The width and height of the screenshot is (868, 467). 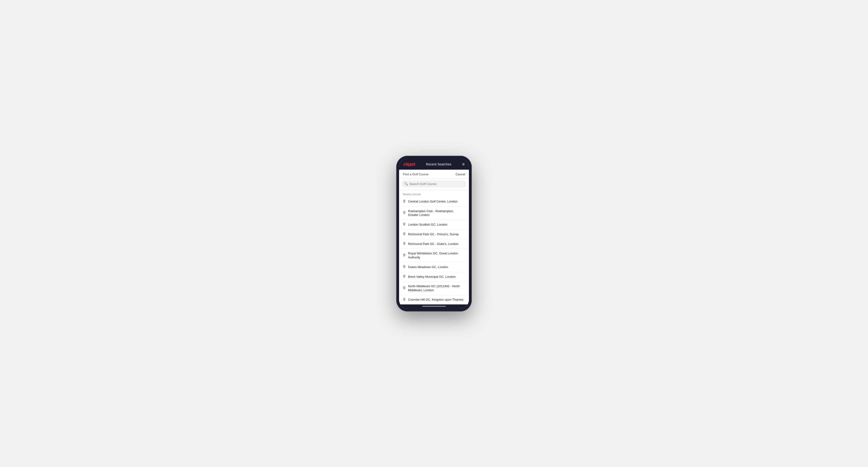 What do you see at coordinates (434, 185) in the screenshot?
I see `search-container: 🔍` at bounding box center [434, 185].